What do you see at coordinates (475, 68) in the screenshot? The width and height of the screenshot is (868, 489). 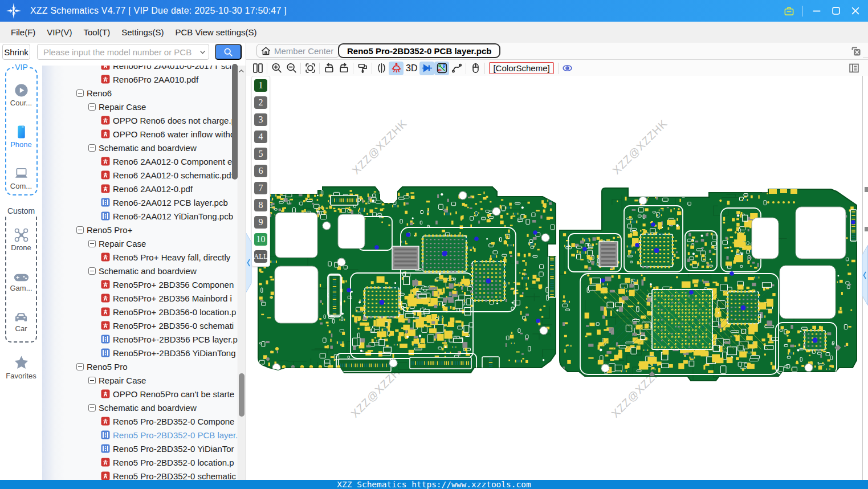 I see `mouse-settings-icon` at bounding box center [475, 68].